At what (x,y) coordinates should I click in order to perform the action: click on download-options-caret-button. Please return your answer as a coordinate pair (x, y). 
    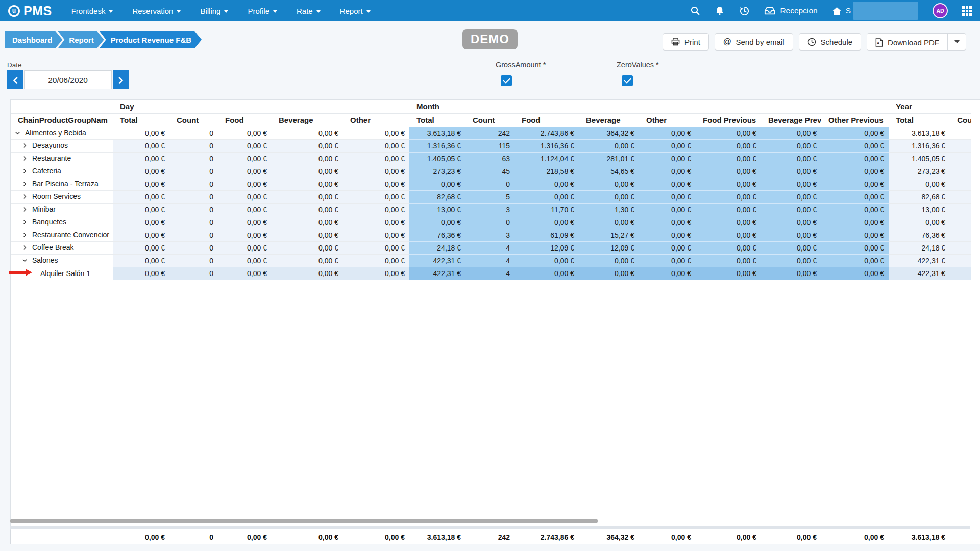
    Looking at the image, I should click on (957, 42).